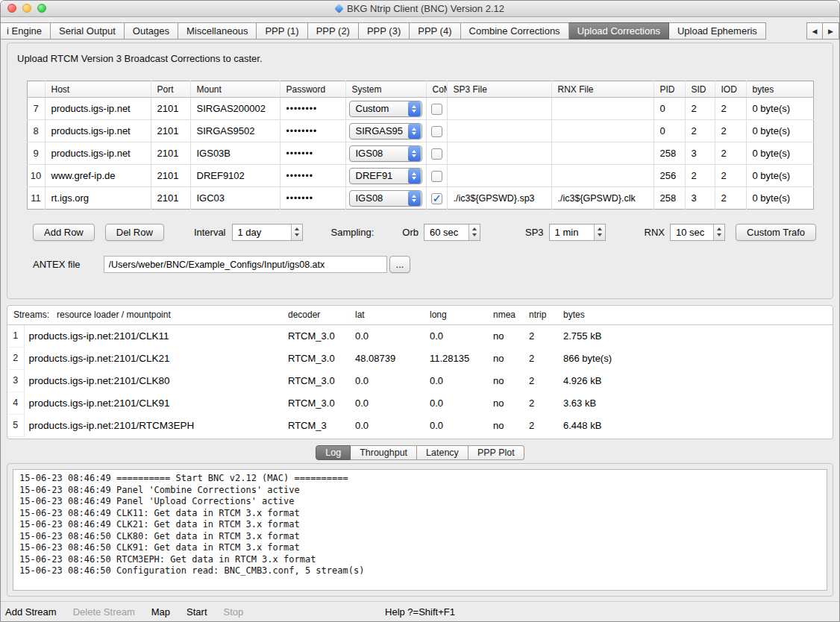  What do you see at coordinates (420, 425) in the screenshot?
I see `stream-row: 5 products.igs-ip.net:2101/RTCM3EPH RTCM…` at bounding box center [420, 425].